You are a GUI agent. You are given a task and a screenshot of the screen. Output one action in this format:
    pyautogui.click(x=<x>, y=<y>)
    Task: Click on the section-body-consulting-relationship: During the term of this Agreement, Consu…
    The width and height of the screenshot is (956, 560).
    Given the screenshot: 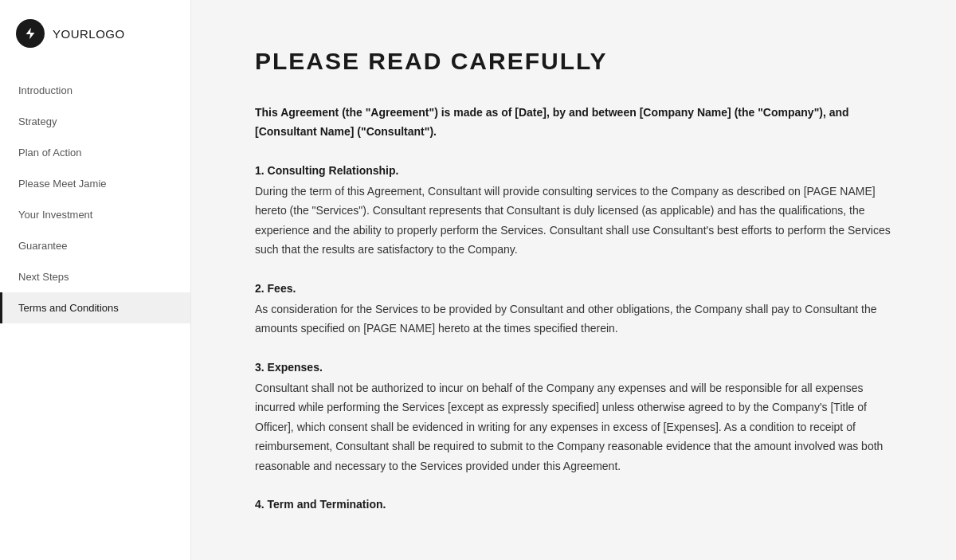 What is the action you would take?
    pyautogui.click(x=574, y=221)
    